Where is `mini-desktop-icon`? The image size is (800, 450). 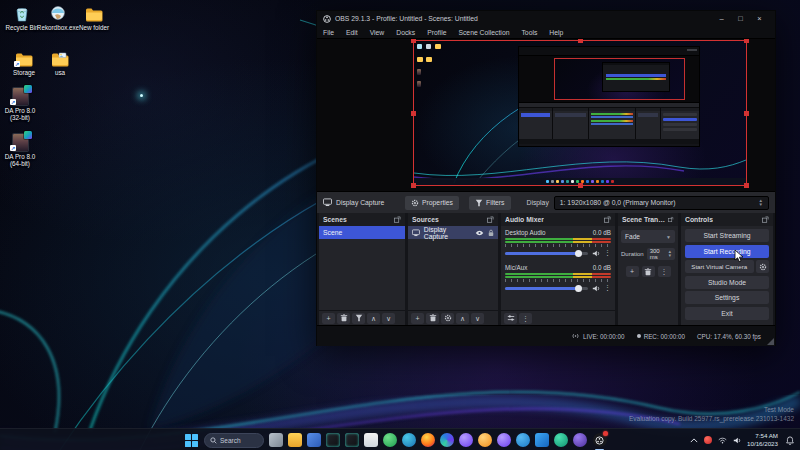
mini-desktop-icon is located at coordinates (420, 60).